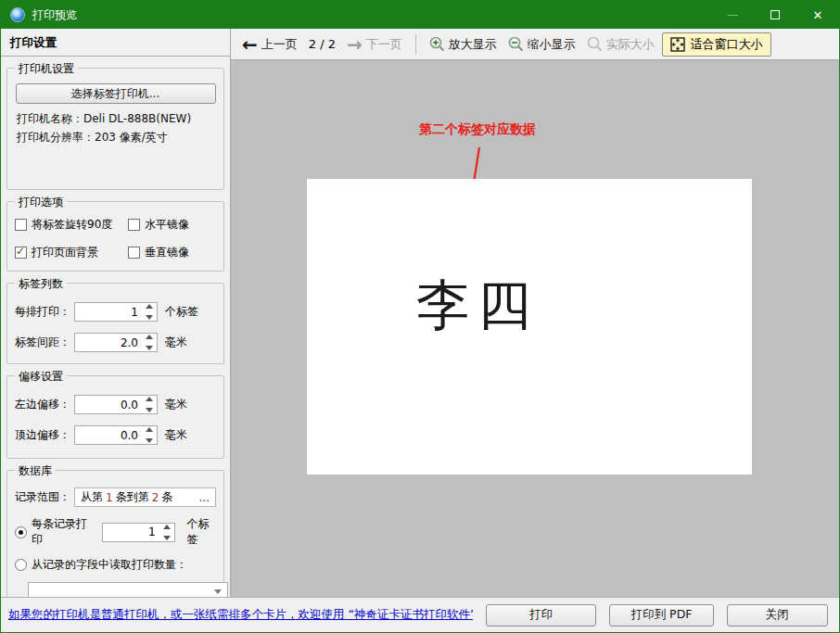 The height and width of the screenshot is (633, 840). Describe the element at coordinates (65, 252) in the screenshot. I see `checkbox-label: 打印页面背景` at that location.